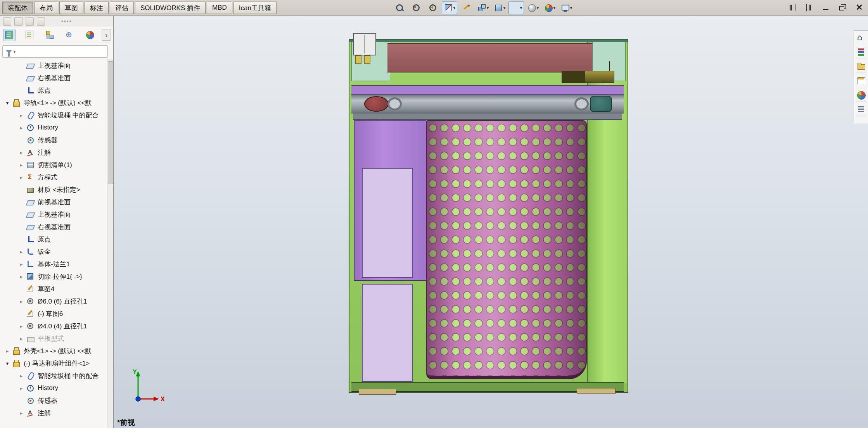 The height and width of the screenshot is (428, 868). I want to click on previous-view-button, so click(433, 8).